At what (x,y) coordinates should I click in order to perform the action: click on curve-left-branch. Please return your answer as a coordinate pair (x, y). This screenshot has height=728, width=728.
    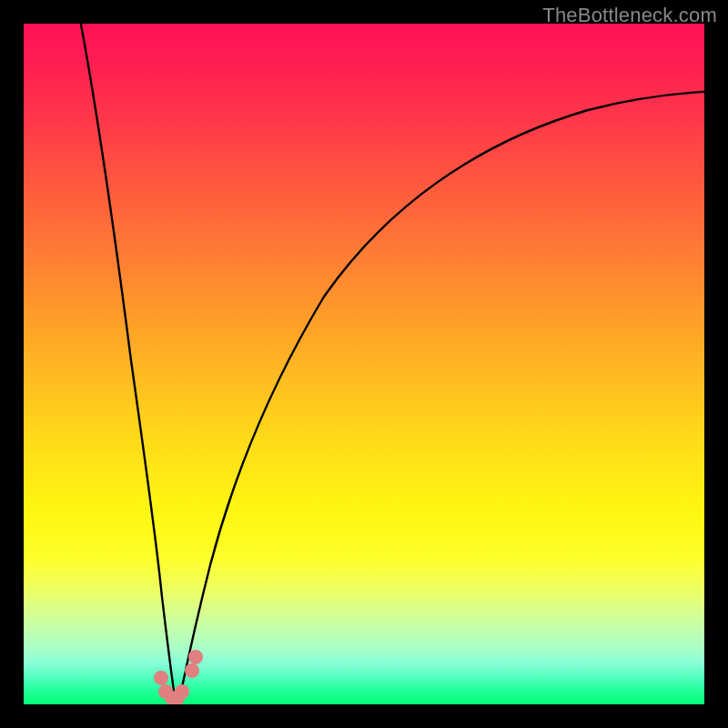
    Looking at the image, I should click on (127, 364).